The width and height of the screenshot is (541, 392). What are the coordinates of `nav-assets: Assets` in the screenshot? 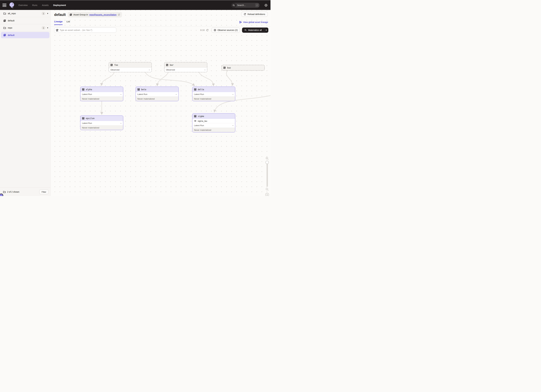 It's located at (45, 5).